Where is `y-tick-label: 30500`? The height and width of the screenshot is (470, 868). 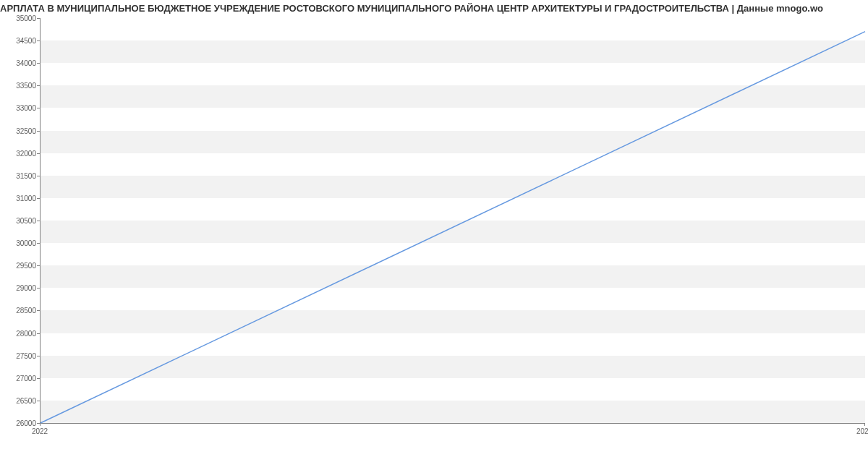 y-tick-label: 30500 is located at coordinates (20, 221).